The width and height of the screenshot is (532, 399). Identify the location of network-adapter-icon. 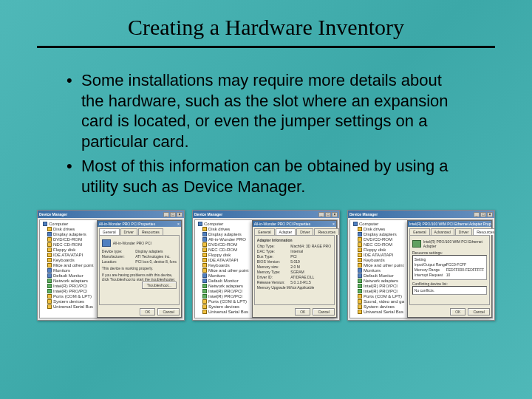
(417, 244).